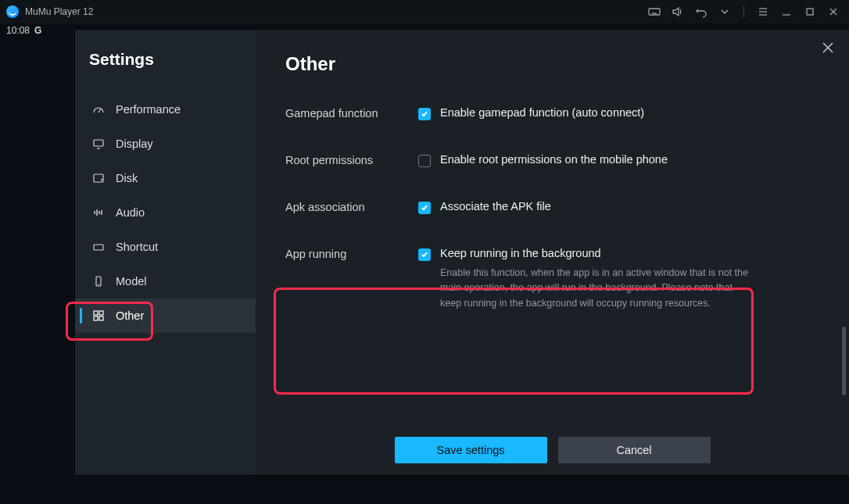 The width and height of the screenshot is (849, 504). What do you see at coordinates (131, 281) in the screenshot?
I see `sidebar-item-label: Model` at bounding box center [131, 281].